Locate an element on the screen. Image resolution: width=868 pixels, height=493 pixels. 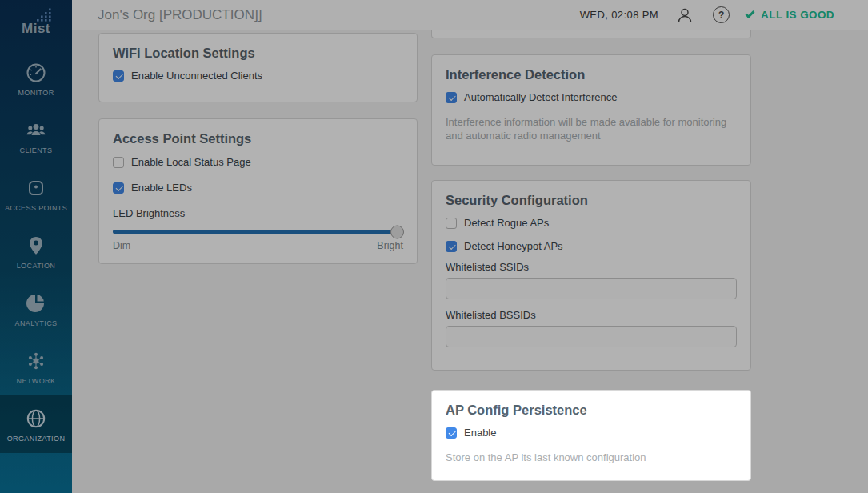
checkbox-label: Enable LEDs is located at coordinates (162, 187).